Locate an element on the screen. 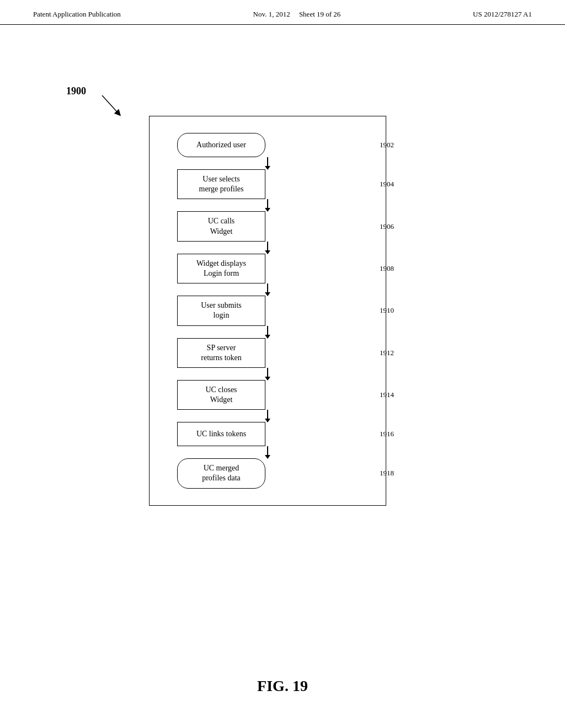  node-label-1908: 1908 is located at coordinates (387, 269).